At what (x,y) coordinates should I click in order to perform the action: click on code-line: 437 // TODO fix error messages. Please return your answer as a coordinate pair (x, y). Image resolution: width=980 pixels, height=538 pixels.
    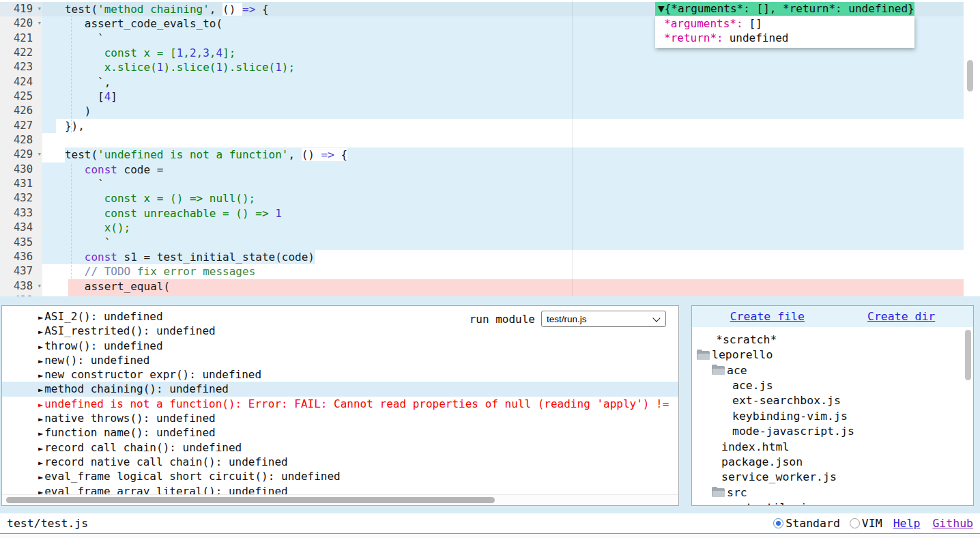
    Looking at the image, I should click on (490, 272).